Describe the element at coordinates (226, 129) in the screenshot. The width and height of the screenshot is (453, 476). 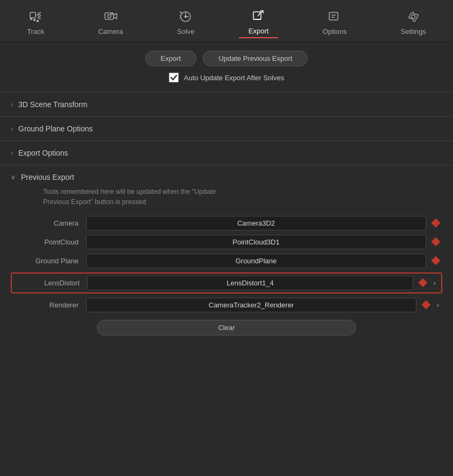
I see `section-ground-plane-options: › Ground Plane Options` at that location.